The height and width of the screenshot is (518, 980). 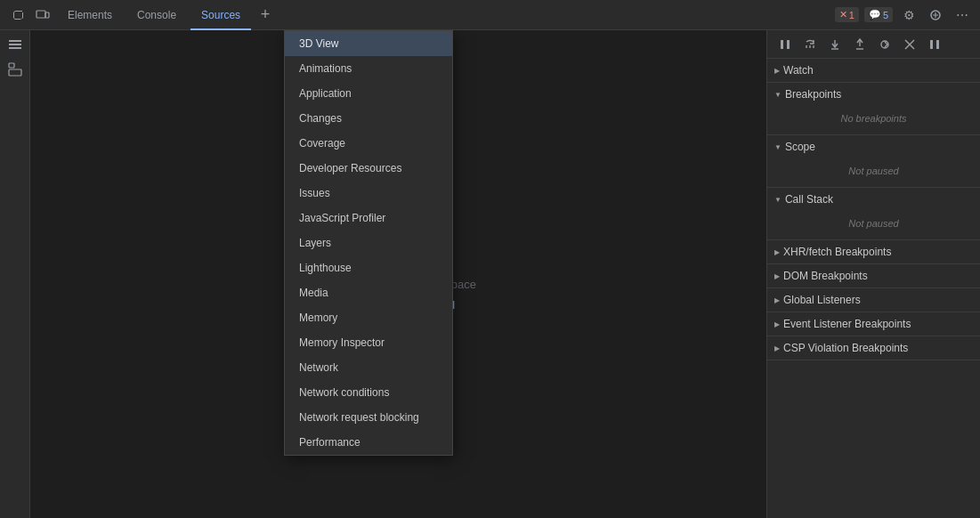 I want to click on call-stack-arrow-icon: ▼, so click(x=778, y=199).